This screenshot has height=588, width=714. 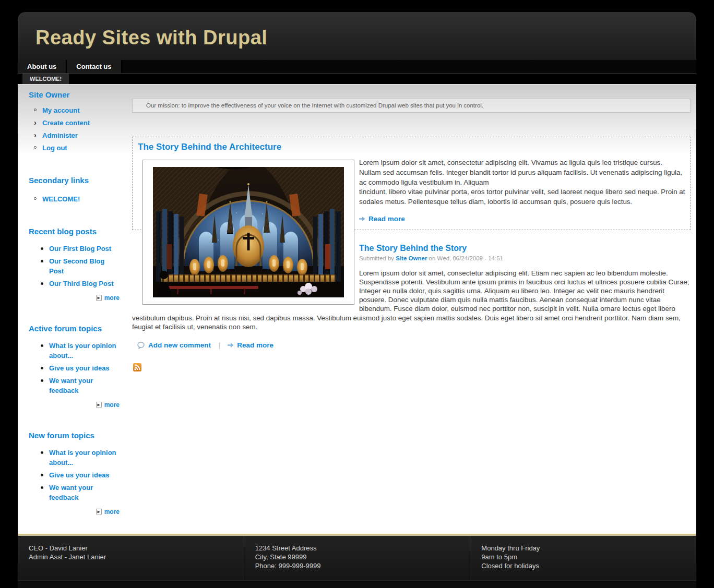 I want to click on sidebar-block-secondary-links: Secondary links WELCOME!, so click(x=78, y=190).